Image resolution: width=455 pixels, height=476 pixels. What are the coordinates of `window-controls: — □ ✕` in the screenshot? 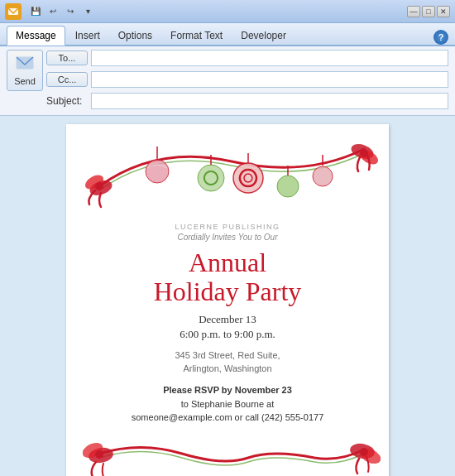 It's located at (429, 12).